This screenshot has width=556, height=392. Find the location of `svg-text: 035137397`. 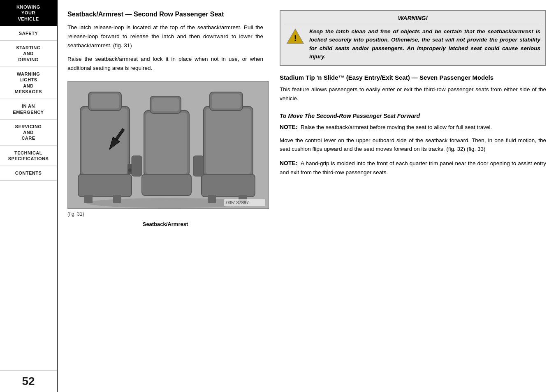

svg-text: 035137397 is located at coordinates (238, 203).